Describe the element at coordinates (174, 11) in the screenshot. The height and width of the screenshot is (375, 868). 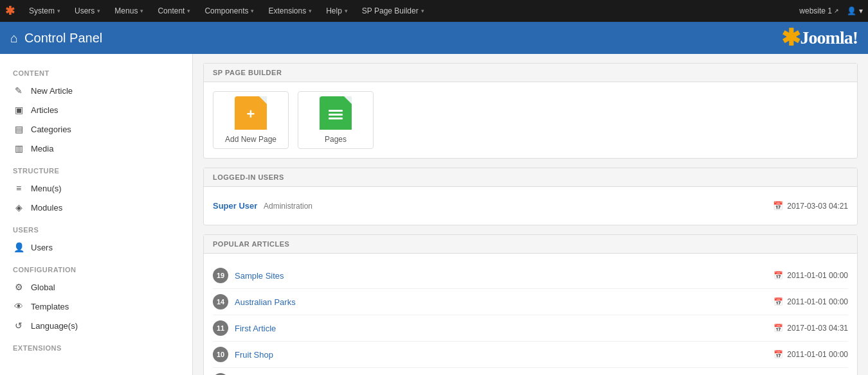
I see `nav-content: Content ▾` at that location.